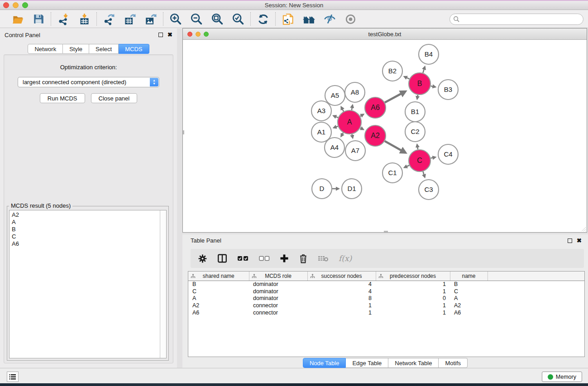 The width and height of the screenshot is (588, 386). I want to click on function-builder-icon: f(x), so click(345, 258).